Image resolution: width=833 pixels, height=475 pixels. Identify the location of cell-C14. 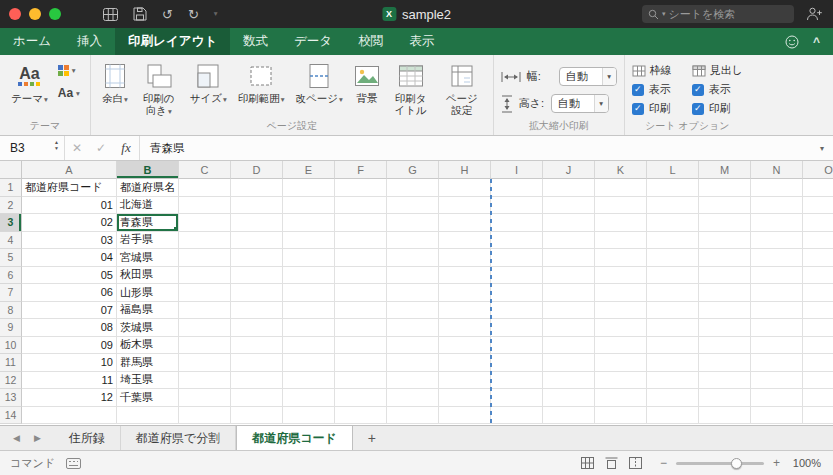
(205, 416).